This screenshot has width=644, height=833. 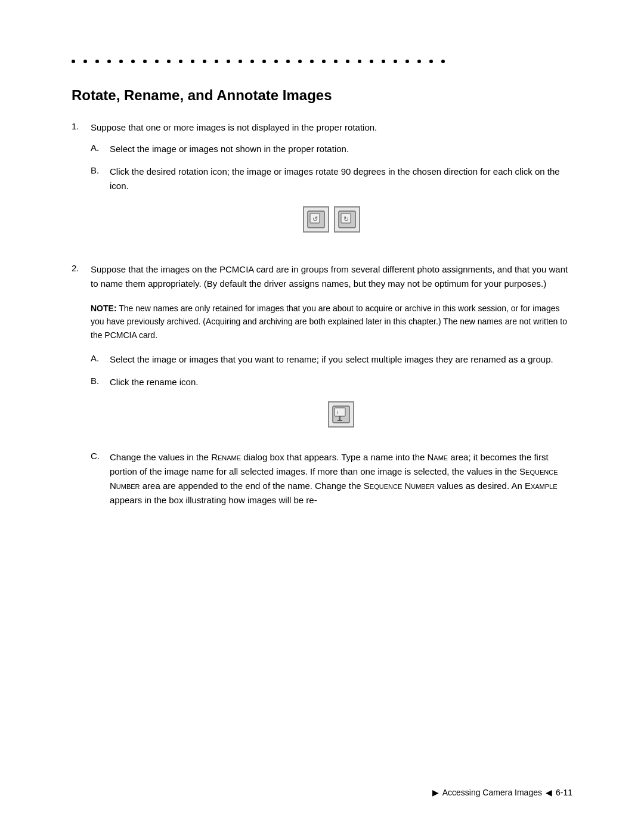 I want to click on lettered-list: A. Select the image or images that you w…, so click(x=332, y=430).